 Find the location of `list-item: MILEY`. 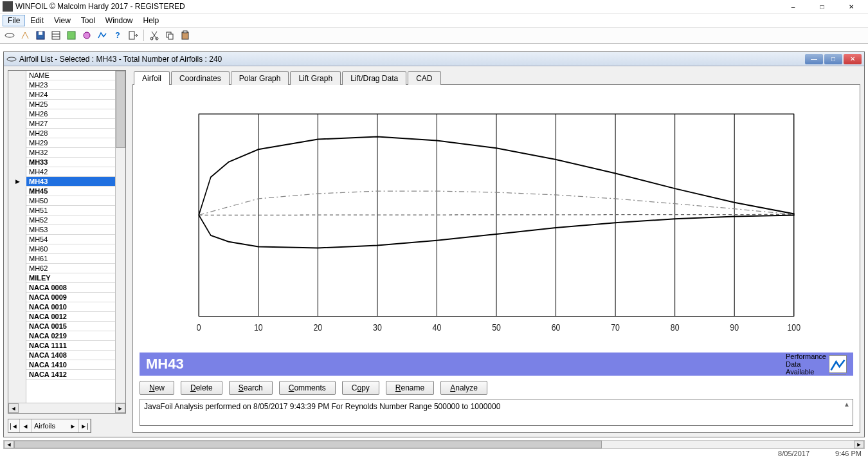

list-item: MILEY is located at coordinates (71, 278).